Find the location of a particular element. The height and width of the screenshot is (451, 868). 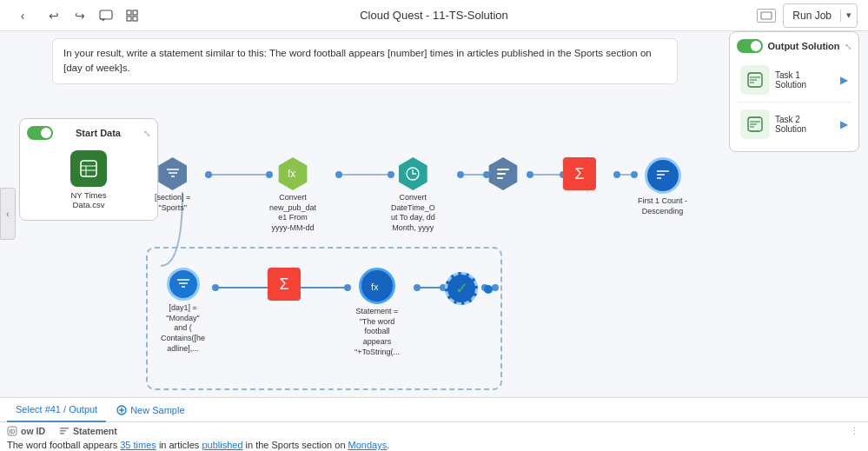

grid-button is located at coordinates (132, 16).